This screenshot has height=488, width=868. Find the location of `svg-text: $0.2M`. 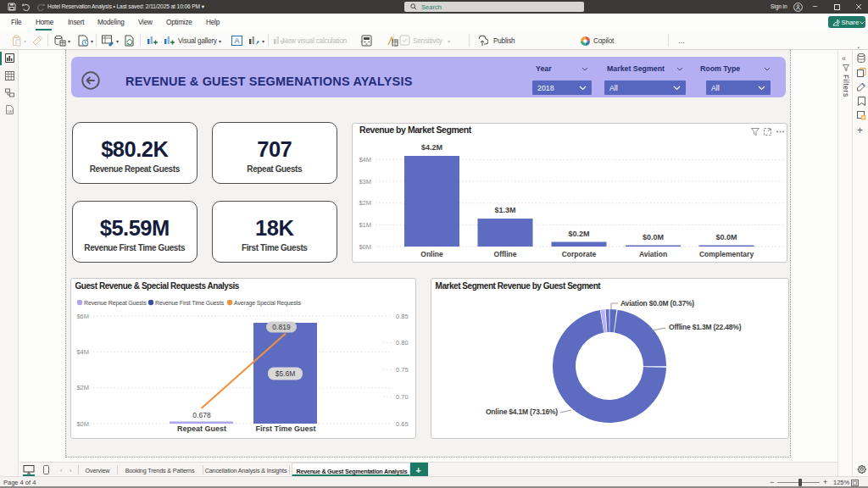

svg-text: $0.2M is located at coordinates (578, 234).